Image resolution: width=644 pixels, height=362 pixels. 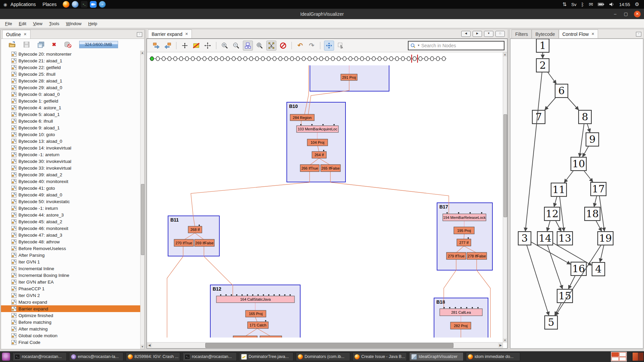 I want to click on tree-item-bytecode-50-invokestatic: Bytecode 50: invokestatic, so click(x=71, y=201).